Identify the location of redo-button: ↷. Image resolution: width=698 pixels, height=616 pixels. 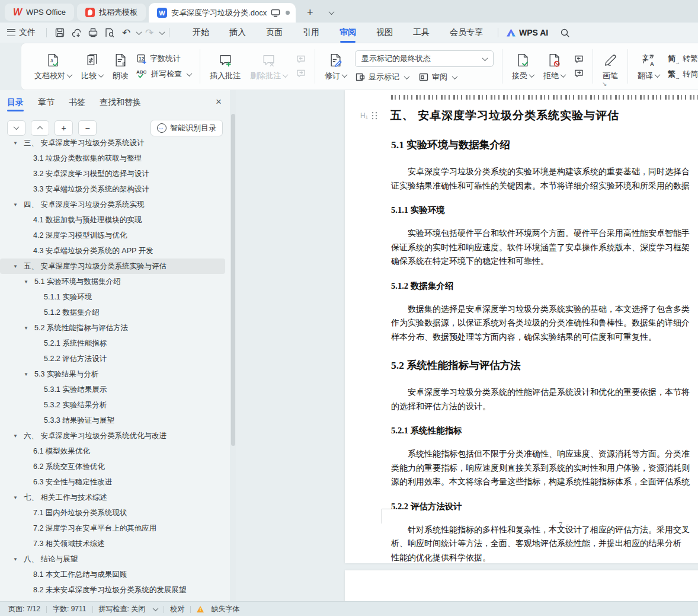
(149, 33).